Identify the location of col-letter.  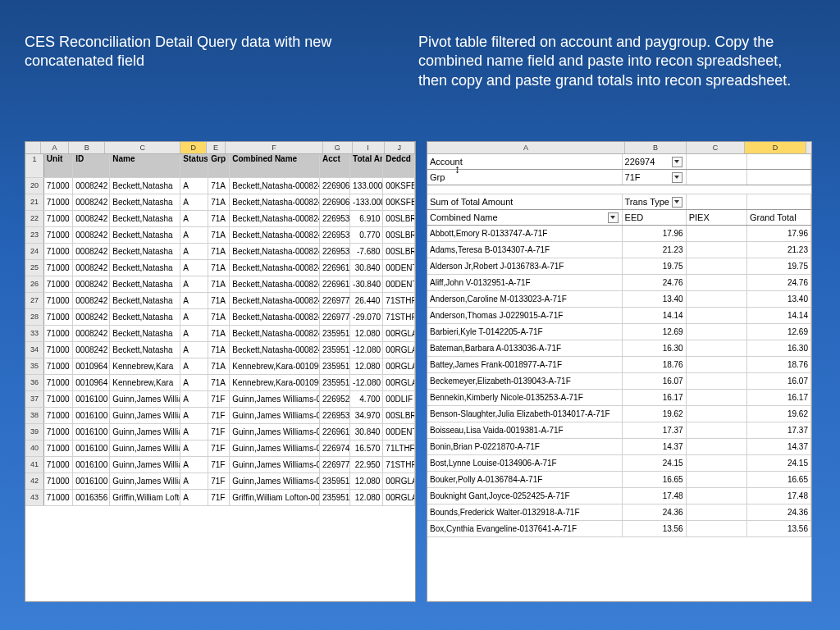
(33, 148).